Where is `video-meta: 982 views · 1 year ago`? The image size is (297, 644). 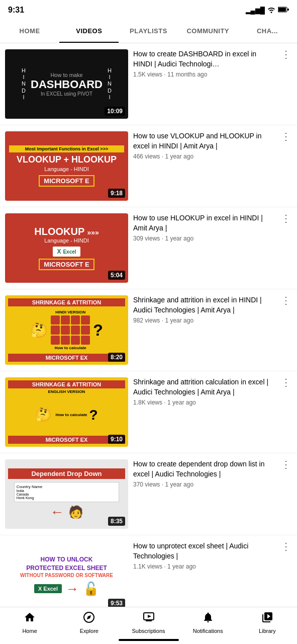
video-meta: 982 views · 1 year ago is located at coordinates (213, 320).